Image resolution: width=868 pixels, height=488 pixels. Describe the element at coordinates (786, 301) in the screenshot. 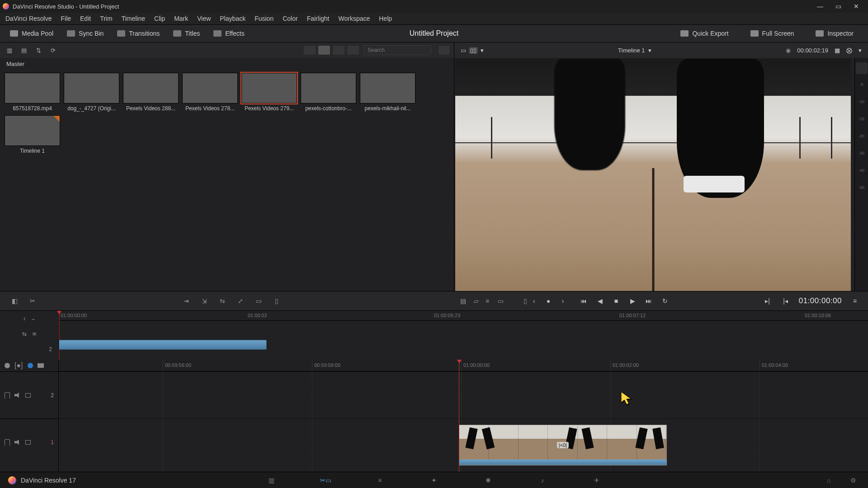

I see `prev-edit-icon: |◂` at that location.